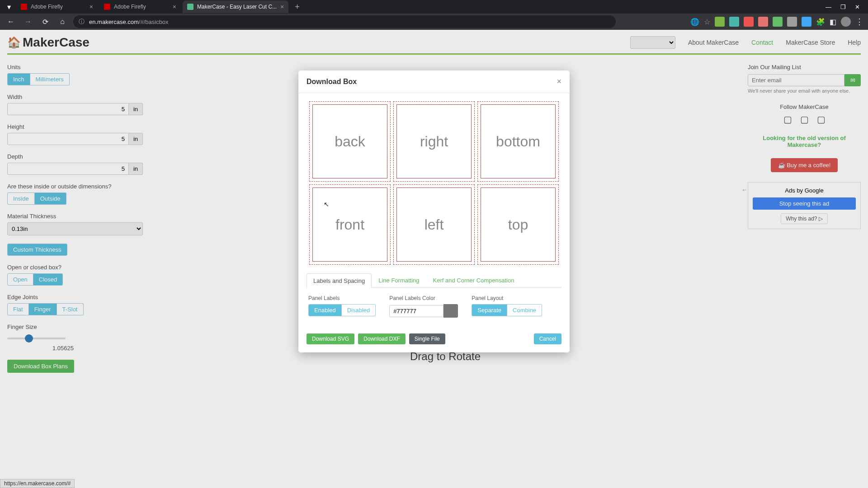  I want to click on browser-tab-2: MakerCase - Easy Laser Cut C...×, so click(236, 7).